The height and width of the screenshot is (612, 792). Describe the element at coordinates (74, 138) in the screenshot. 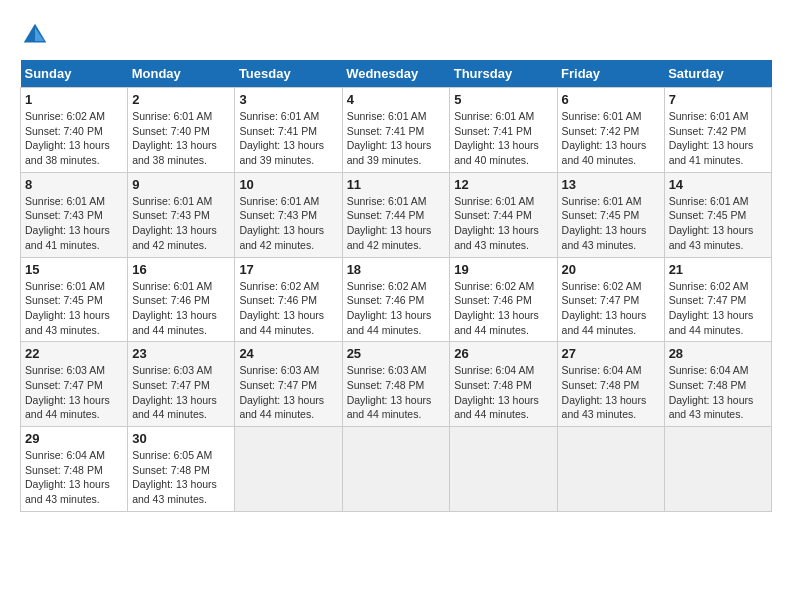

I see `day-info: Sunrise: 6:02 AM Sunset: 7:40 PM Dayligh…` at that location.